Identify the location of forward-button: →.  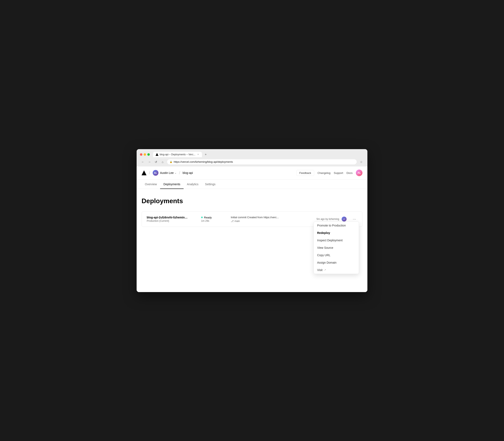
(149, 162).